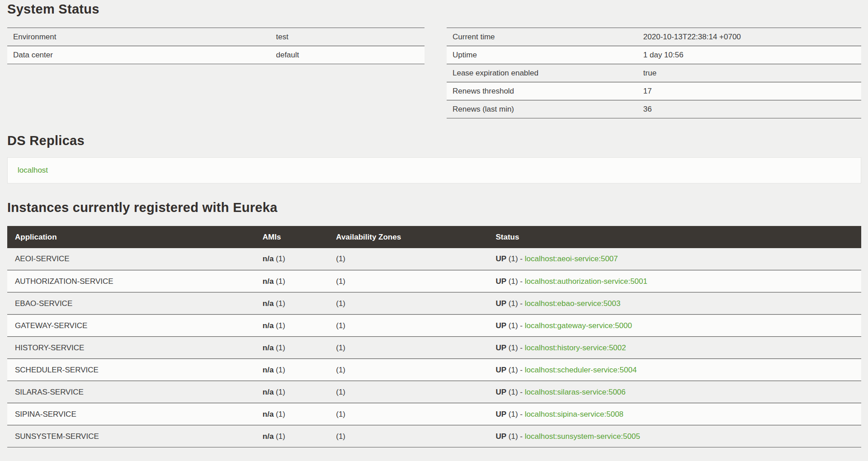 The width and height of the screenshot is (868, 461). I want to click on instance-link: localhost:gateway-service:5000, so click(579, 325).